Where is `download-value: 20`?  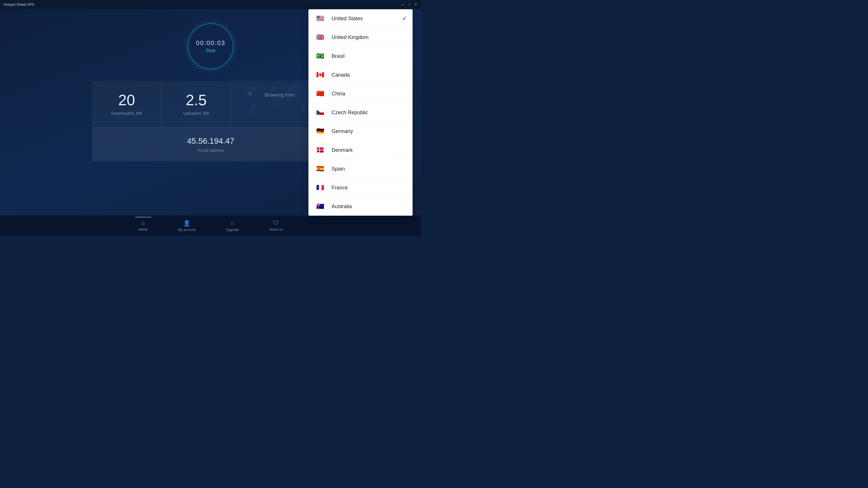
download-value: 20 is located at coordinates (127, 100).